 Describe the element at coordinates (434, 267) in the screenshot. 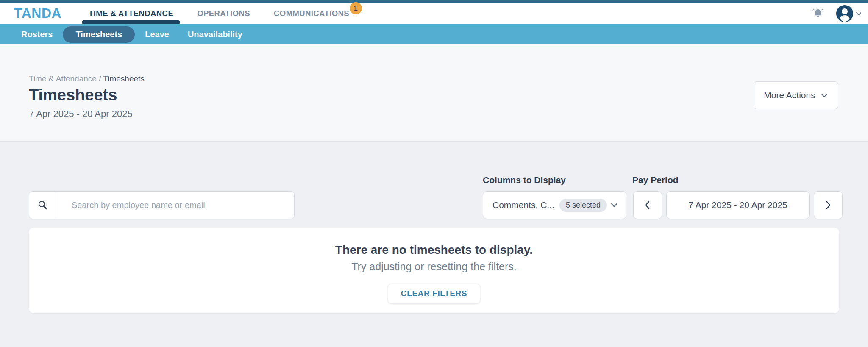

I see `empty-state-subtitle: Try adjusting or resetting the filters.` at that location.